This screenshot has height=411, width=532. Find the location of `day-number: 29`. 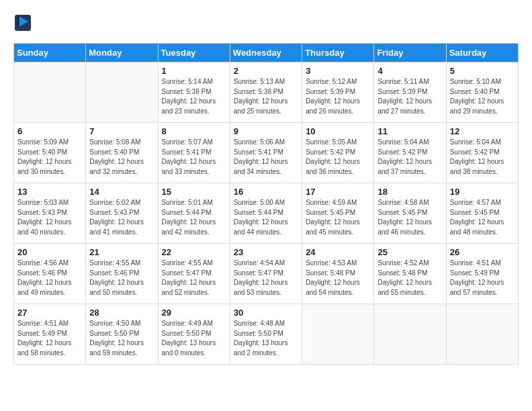

day-number: 29 is located at coordinates (194, 313).